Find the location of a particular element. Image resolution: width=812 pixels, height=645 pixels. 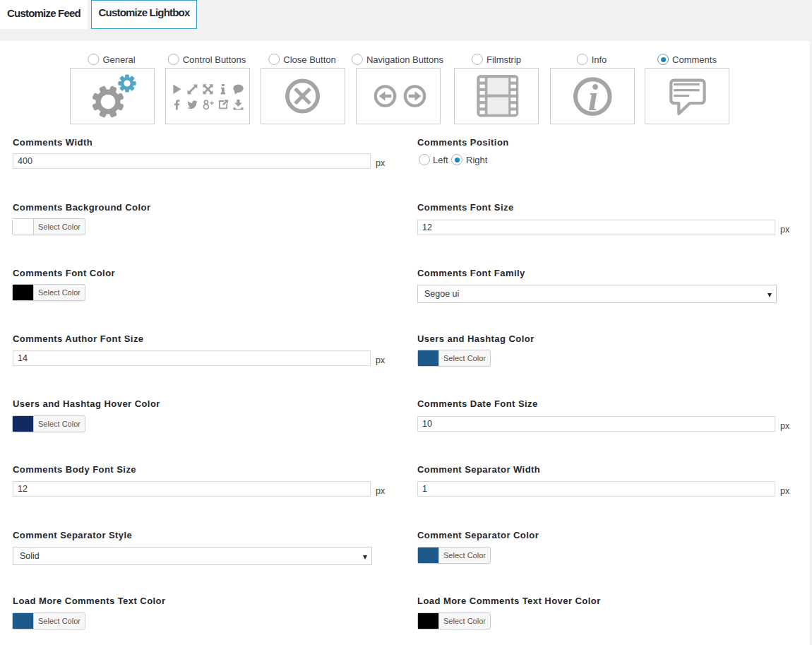

svg-text: i is located at coordinates (593, 97).